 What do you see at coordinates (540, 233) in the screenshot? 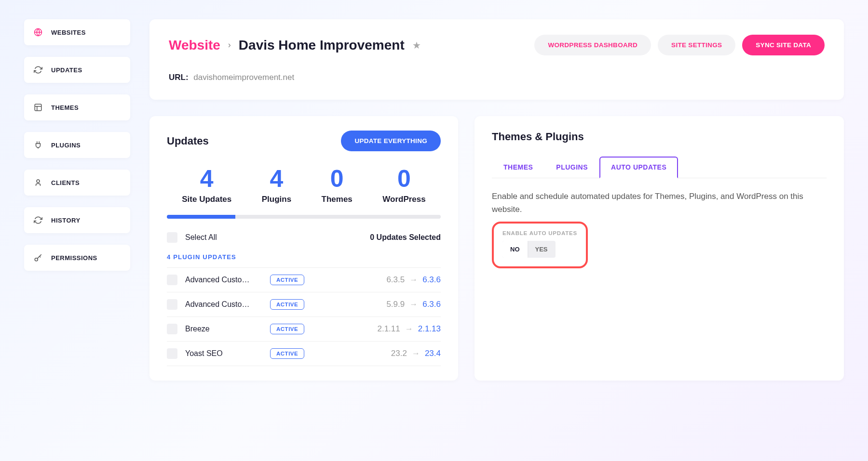
I see `toggle-label: ENABLE AUTO UPDATES` at bounding box center [540, 233].